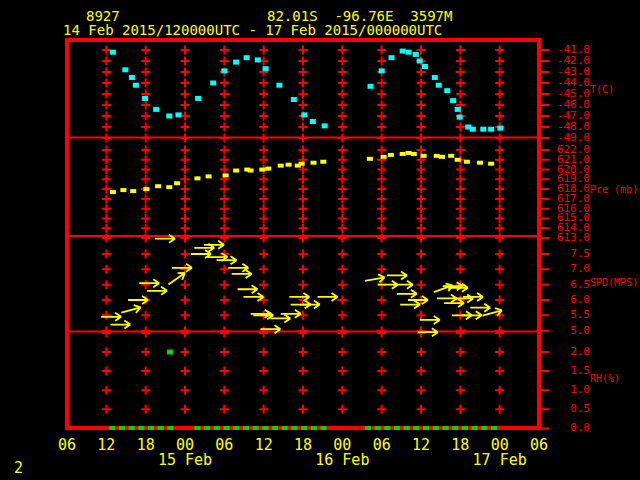  Describe the element at coordinates (568, 371) in the screenshot. I see `relative_humidity-tick-label: 1.5` at that location.